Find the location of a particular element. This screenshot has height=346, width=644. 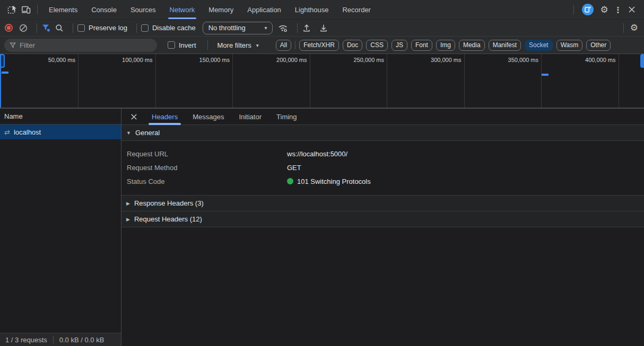

tab-application: Application is located at coordinates (264, 10).